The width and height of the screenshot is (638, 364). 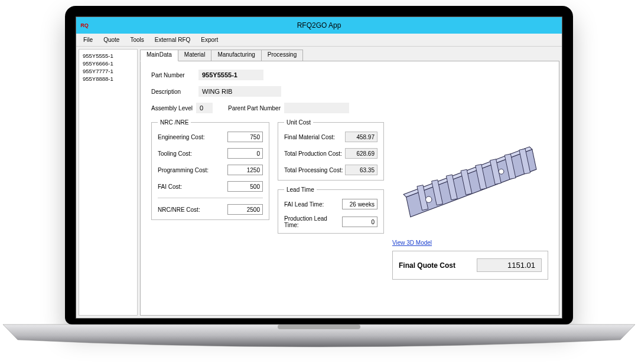 I want to click on nrc-group: NRC /NRE Engineering Cost: Tooling Cost:, so click(x=210, y=170).